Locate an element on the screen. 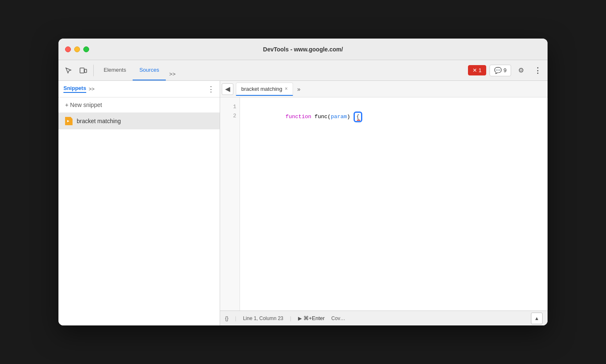  message-badge: 💬 9 is located at coordinates (500, 70).